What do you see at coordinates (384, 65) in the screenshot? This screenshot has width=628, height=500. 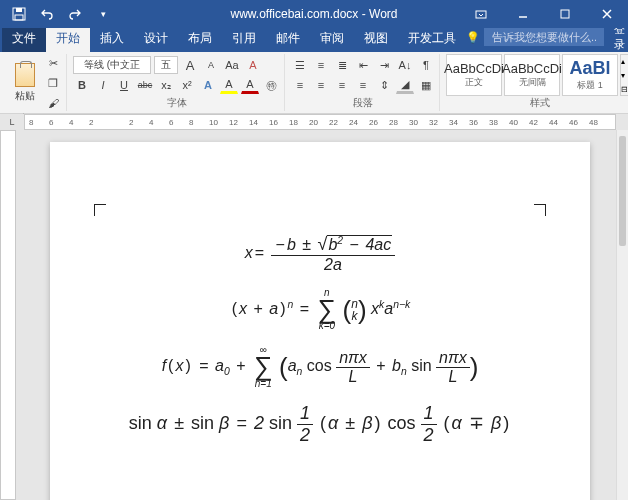 I see `increase-indent-icon: ⇥` at bounding box center [384, 65].